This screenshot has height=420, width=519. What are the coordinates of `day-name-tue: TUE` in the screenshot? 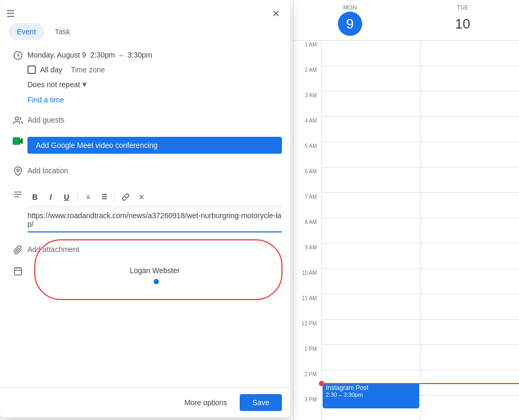 It's located at (463, 7).